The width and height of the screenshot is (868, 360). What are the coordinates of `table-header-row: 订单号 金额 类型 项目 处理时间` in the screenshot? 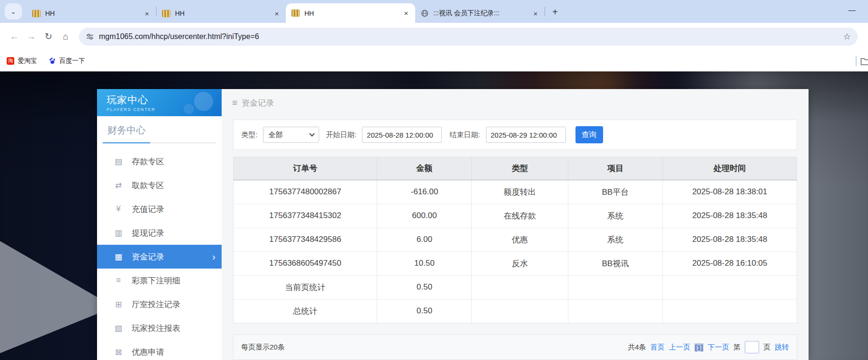 It's located at (515, 169).